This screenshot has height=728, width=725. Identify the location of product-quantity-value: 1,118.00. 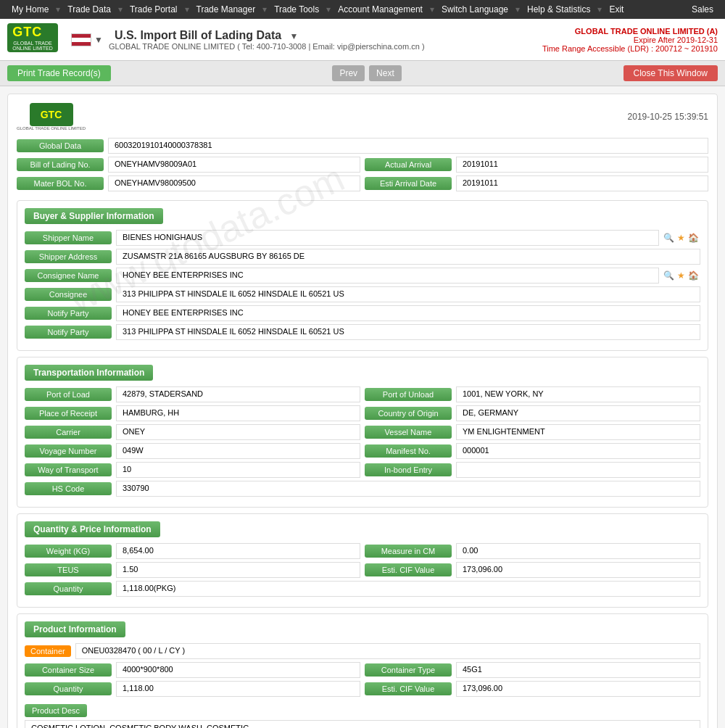
(238, 689).